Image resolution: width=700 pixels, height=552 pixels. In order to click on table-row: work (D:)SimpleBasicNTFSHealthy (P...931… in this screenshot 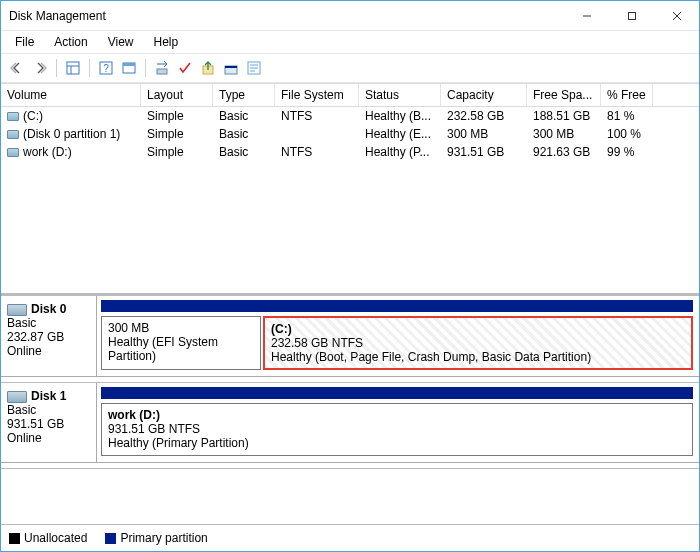, I will do `click(350, 152)`.